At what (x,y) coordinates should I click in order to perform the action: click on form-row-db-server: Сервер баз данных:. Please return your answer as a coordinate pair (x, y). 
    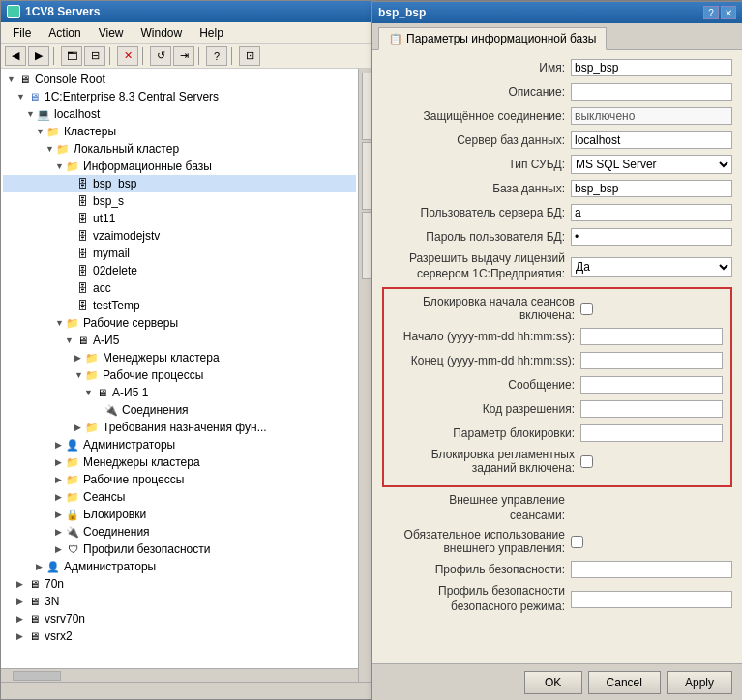
    Looking at the image, I should click on (557, 140).